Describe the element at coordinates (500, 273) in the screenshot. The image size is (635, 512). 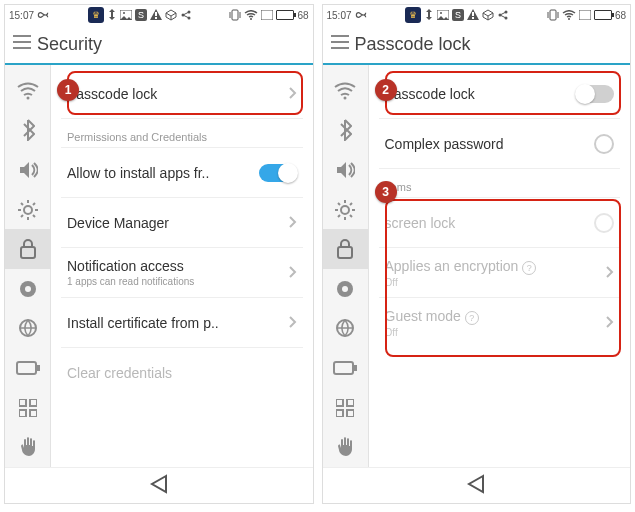
I see `row-encryption: Applies an encryption? Off` at that location.